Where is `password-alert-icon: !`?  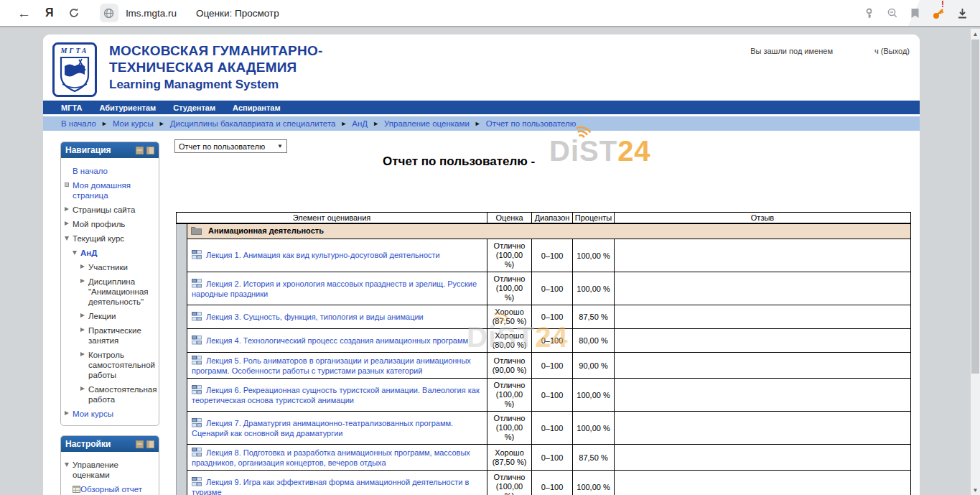
password-alert-icon: ! is located at coordinates (938, 13).